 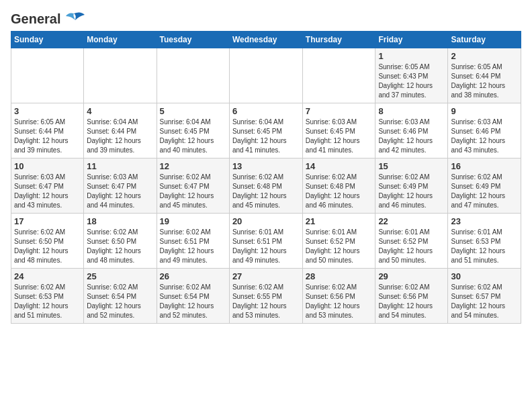 I want to click on column-header-wednesday: Wednesday, so click(x=266, y=40).